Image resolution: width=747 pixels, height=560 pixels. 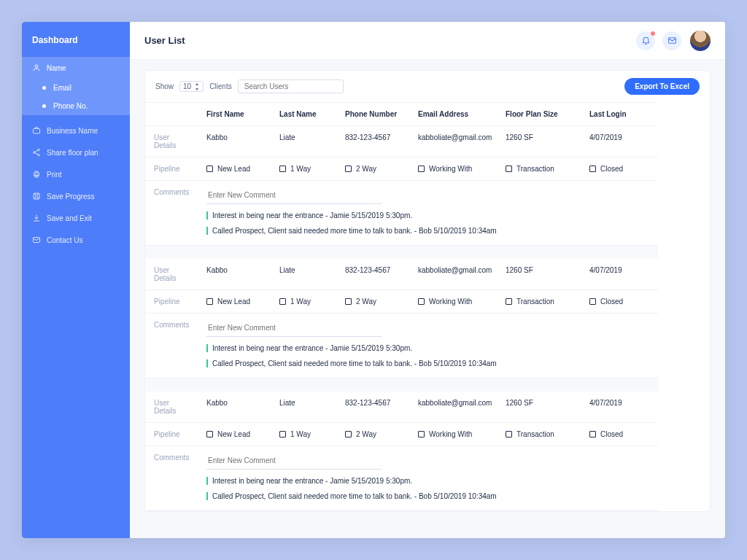 What do you see at coordinates (54, 175) in the screenshot?
I see `sidebar-item-label: Print` at bounding box center [54, 175].